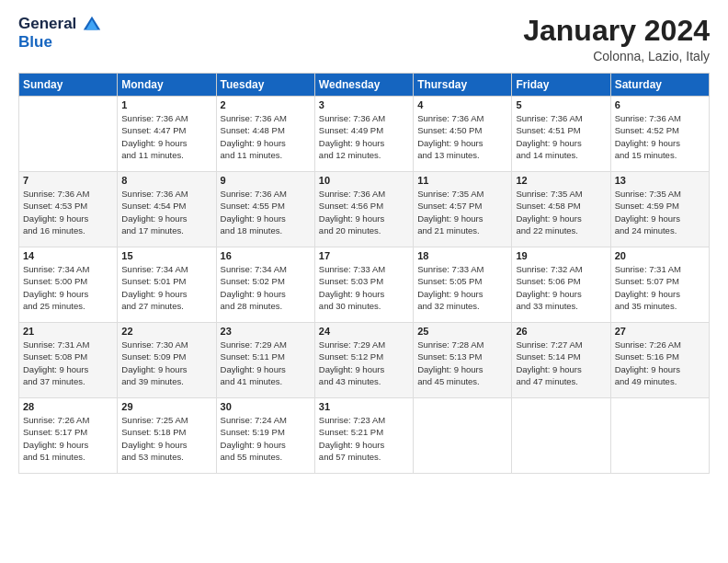  I want to click on calendar-cell: 7Sunrise: 7:36 AMSunset: 4:53 PMDaylight…, so click(68, 210).